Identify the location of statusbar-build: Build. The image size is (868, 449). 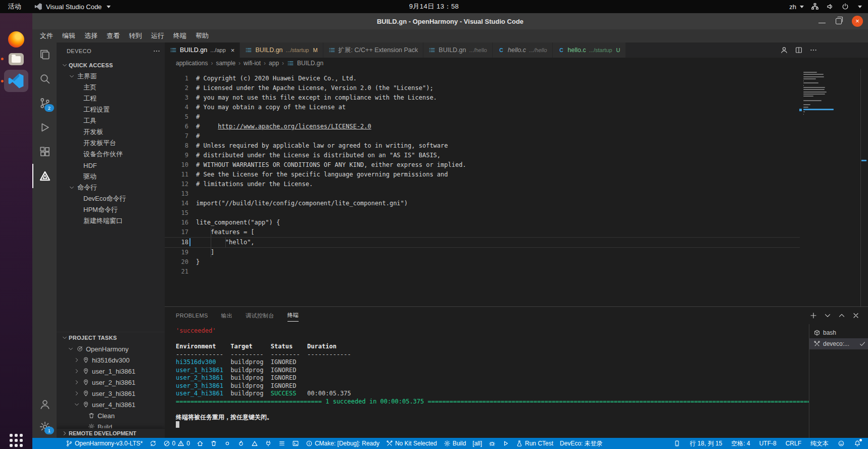
(455, 443).